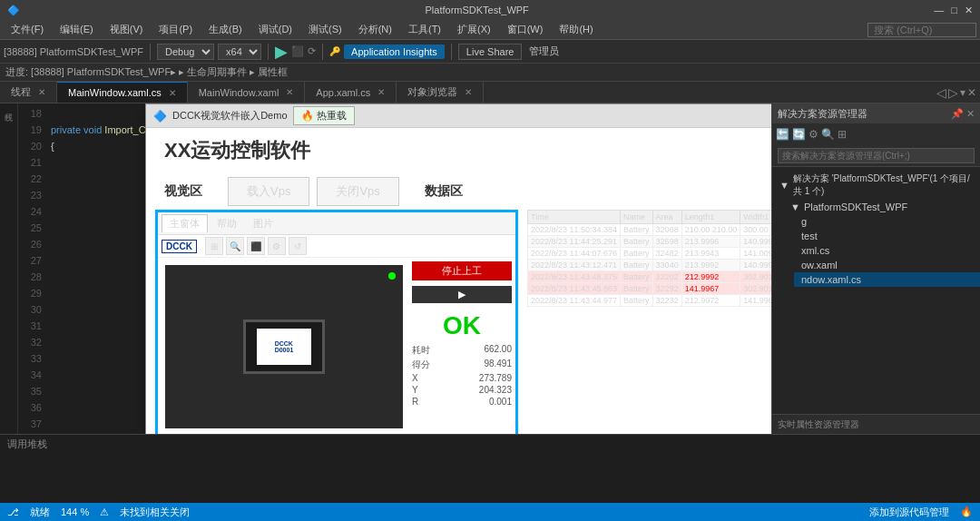 The width and height of the screenshot is (980, 521). Describe the element at coordinates (240, 52) in the screenshot. I see `platform-select: x64` at that location.